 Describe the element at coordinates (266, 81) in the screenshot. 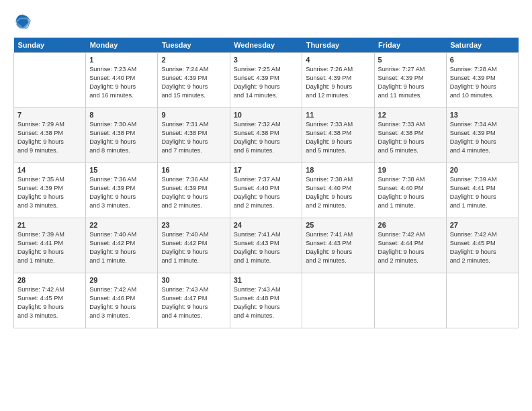

I see `calendar-cell: 3Sunrise: 7:25 AMSunset: 4:39 PMDaylight…` at that location.